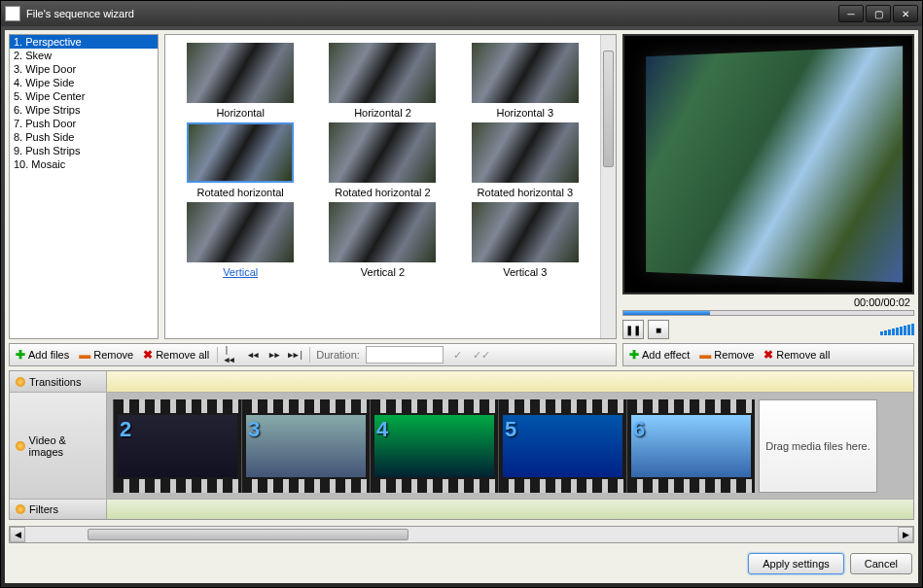 The width and height of the screenshot is (923, 588). Describe the element at coordinates (58, 509) in the screenshot. I see `filters-track-label: Filters` at that location.